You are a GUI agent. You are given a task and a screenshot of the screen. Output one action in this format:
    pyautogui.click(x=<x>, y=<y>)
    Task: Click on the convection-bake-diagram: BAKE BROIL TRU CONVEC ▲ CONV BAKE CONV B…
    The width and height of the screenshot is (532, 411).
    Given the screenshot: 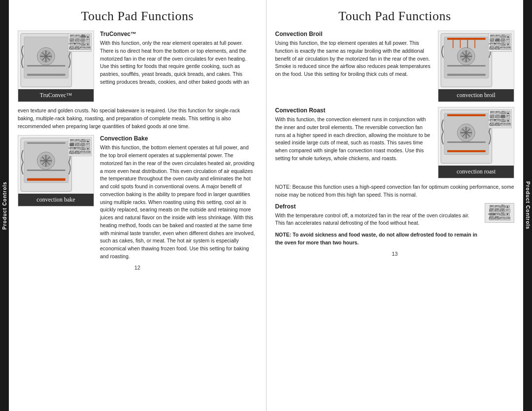 What is the action you would take?
    pyautogui.click(x=56, y=171)
    